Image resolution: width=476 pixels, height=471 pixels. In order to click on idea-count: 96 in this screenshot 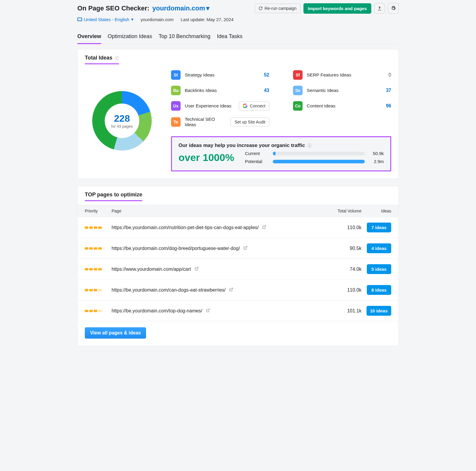, I will do `click(386, 106)`.